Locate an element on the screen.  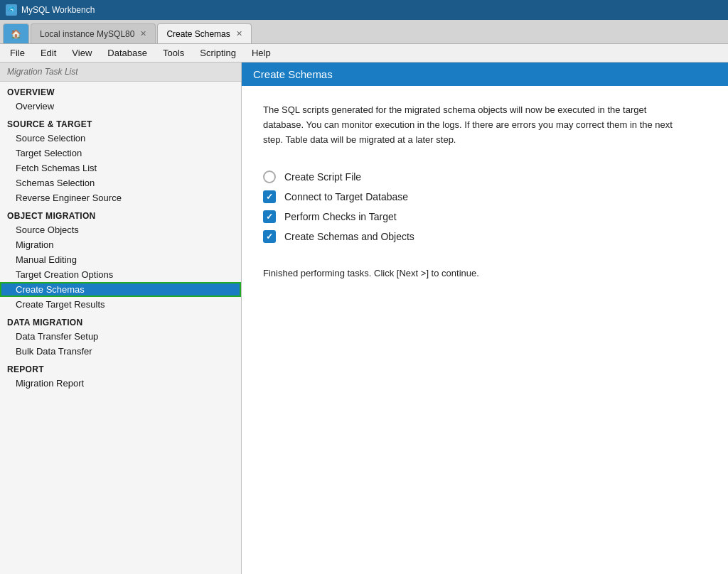
tab-home: 🏠 is located at coordinates (16, 33).